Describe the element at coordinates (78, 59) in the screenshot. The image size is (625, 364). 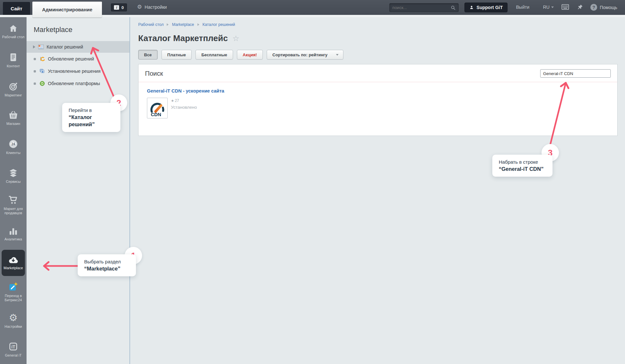
I see `menu-item-solutions-update: Обновление решений` at that location.